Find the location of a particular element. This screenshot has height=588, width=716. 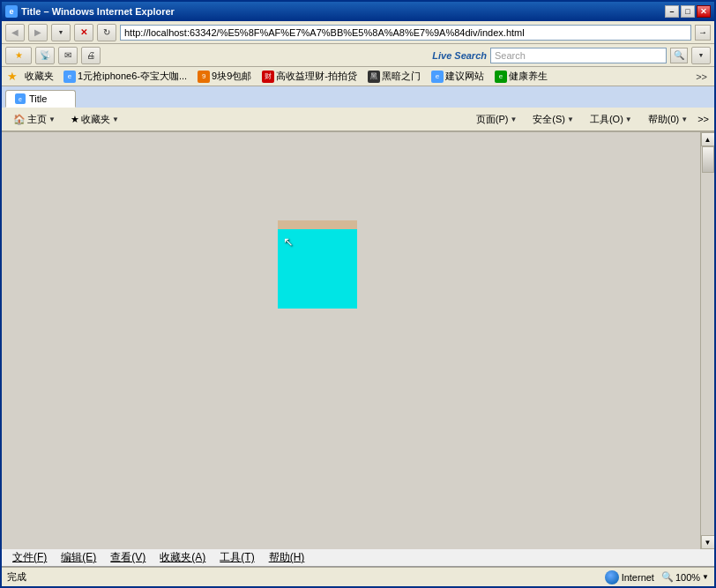

status-bar: 完成 Internet 🔍 100% ▼ is located at coordinates (358, 577).